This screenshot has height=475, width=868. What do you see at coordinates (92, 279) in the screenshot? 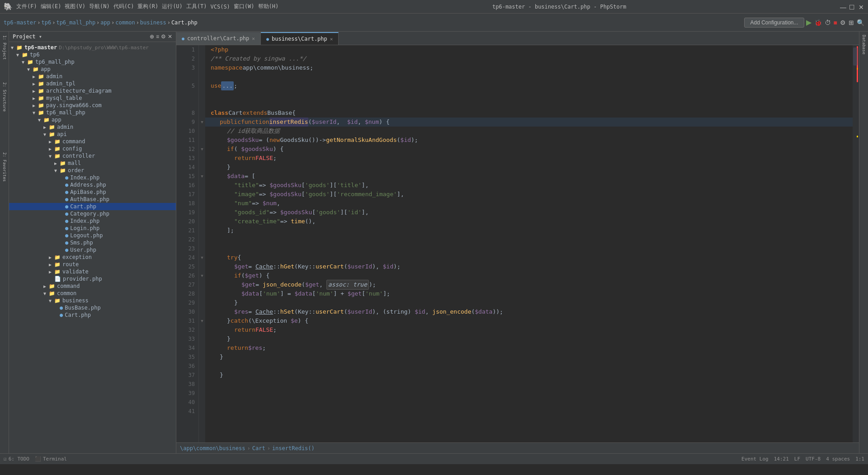
I see `tree-provider: ▶ 📄 provider.php` at bounding box center [92, 279].